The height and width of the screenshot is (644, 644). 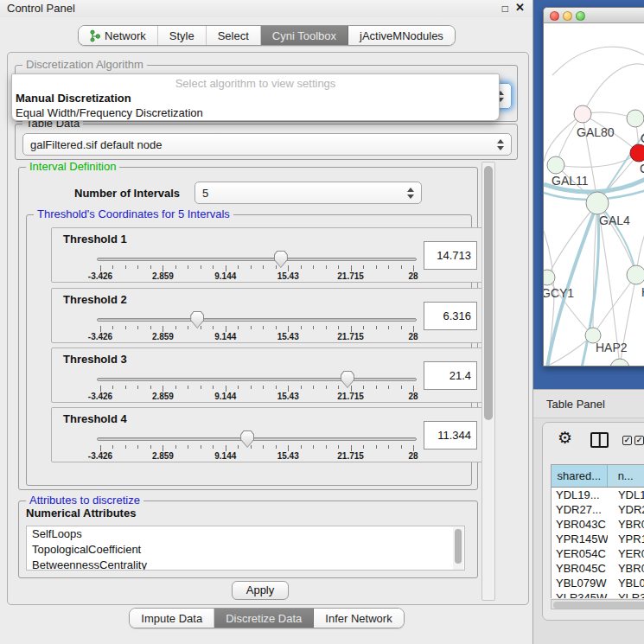 What do you see at coordinates (172, 618) in the screenshot?
I see `bottom-tab-impute-data: Impute Data` at bounding box center [172, 618].